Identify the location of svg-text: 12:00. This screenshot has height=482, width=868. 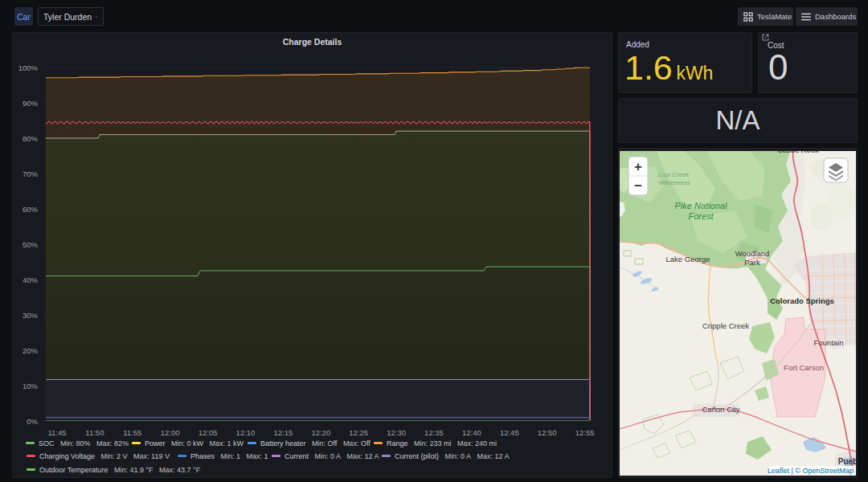
(170, 432).